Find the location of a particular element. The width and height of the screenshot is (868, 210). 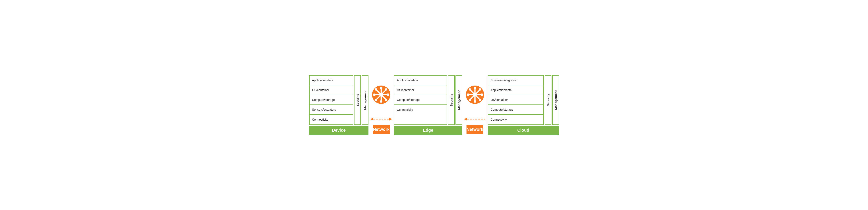

network-1-arrow is located at coordinates (381, 119).